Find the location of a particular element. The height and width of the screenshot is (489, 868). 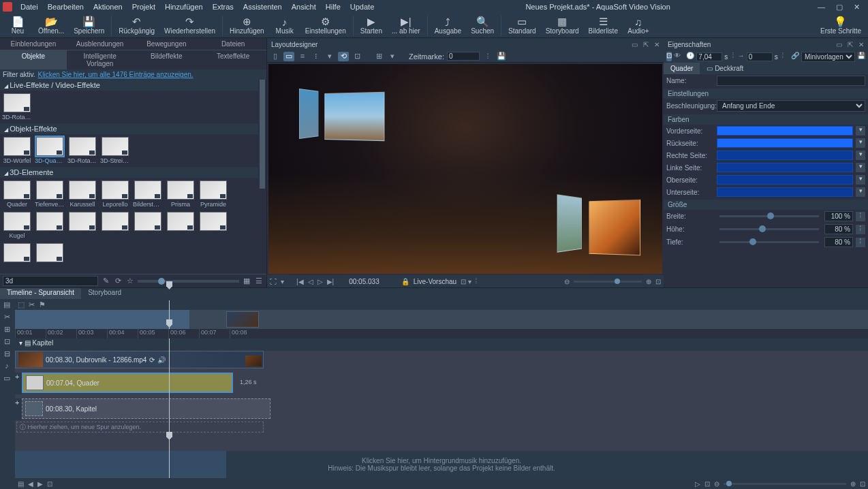

toolbar-ausgabe: ⤴Ausgabe is located at coordinates (448, 26).